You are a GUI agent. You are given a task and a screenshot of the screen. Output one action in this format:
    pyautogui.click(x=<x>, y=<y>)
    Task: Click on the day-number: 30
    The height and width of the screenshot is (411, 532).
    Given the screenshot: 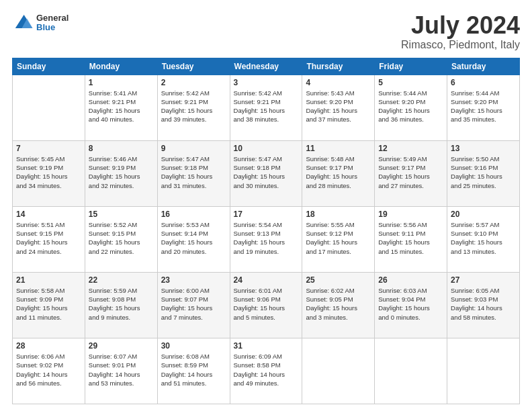 What is the action you would take?
    pyautogui.click(x=193, y=346)
    